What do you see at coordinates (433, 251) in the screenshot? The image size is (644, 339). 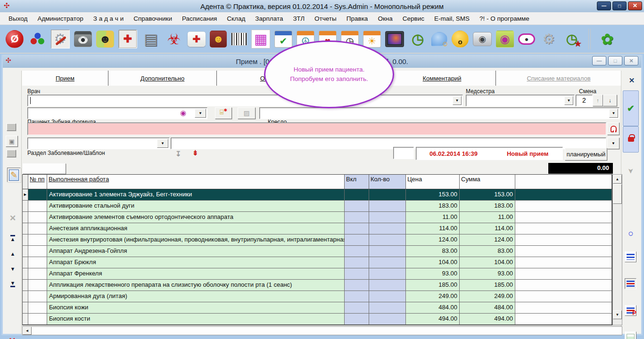 I see `cell-price: 83.00` at bounding box center [433, 251].